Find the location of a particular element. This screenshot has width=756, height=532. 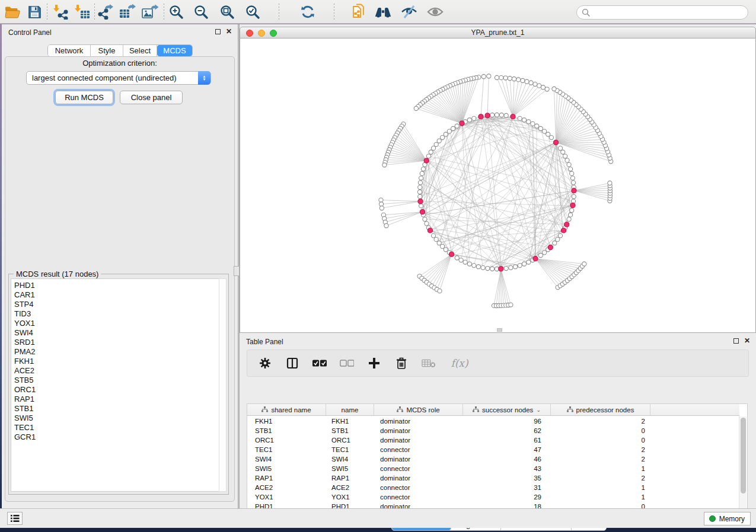

mcds-result-group: MCDS result (17 nodes) PHD1CAR1STP4TID3Y… is located at coordinates (119, 384).